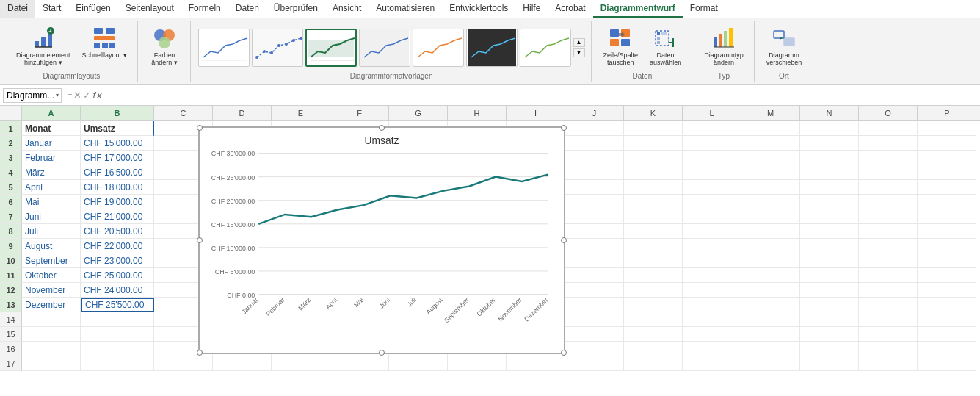 Image resolution: width=980 pixels, height=396 pixels. Describe the element at coordinates (78, 96) in the screenshot. I see `cancel-icon: ✕` at that location.